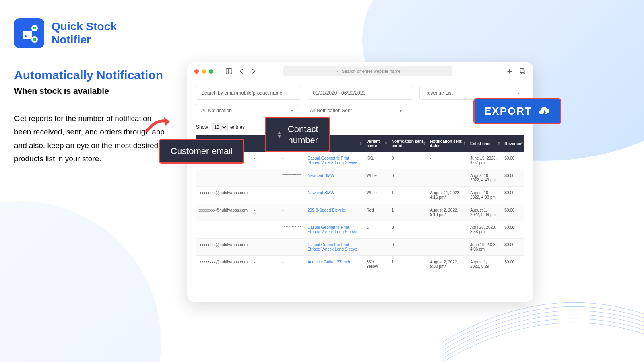 Image resolution: width=644 pixels, height=362 pixels. I want to click on table-row: xxxxxxxx@hubifyapps.com--Acoustic Guitar…, so click(360, 265).